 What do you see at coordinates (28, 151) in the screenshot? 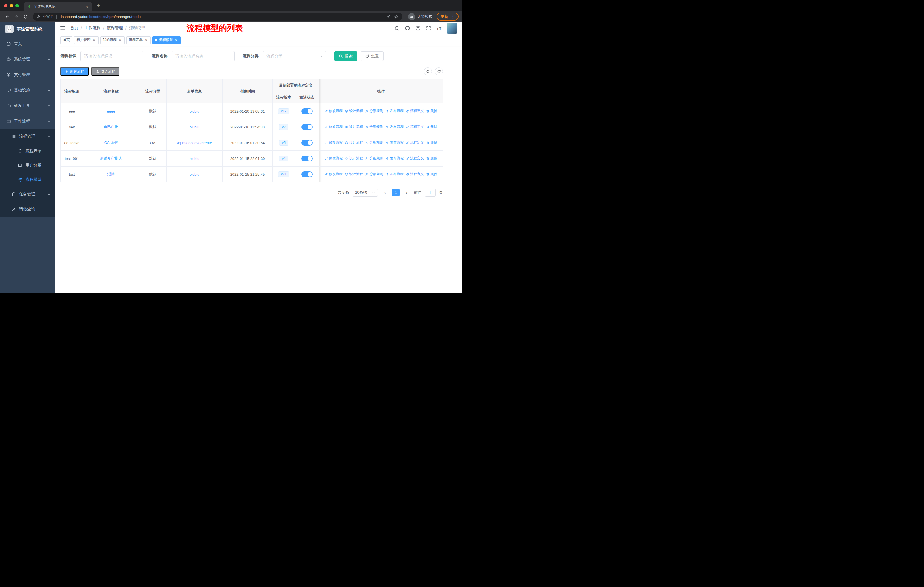
I see `sidebar-item-process-form: 流程表单` at bounding box center [28, 151].